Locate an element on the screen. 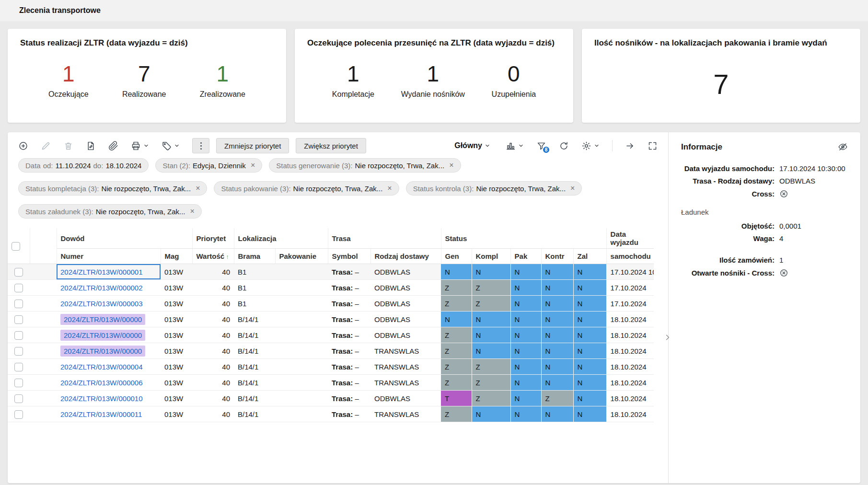 Image resolution: width=868 pixels, height=485 pixels. group-header-status: Status is located at coordinates (523, 239).